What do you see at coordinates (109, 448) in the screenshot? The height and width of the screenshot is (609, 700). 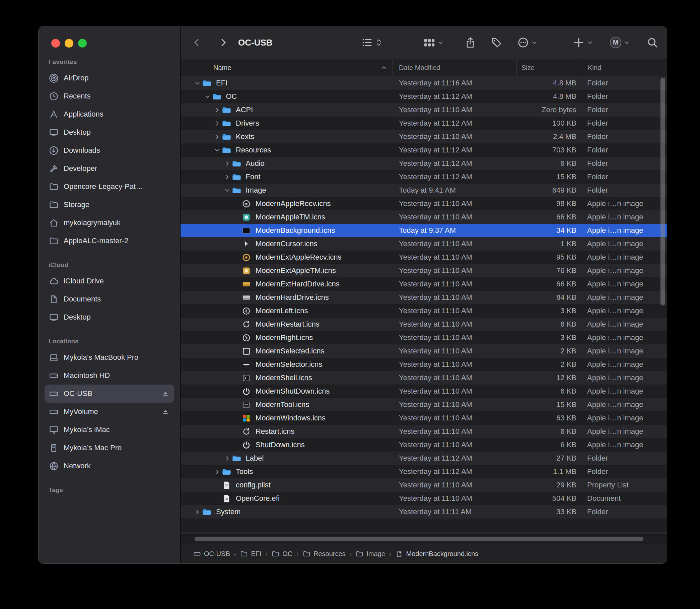 I see `sidebar-item-mykola-s-mac-pro: Mykola’s Mac Pro` at bounding box center [109, 448].